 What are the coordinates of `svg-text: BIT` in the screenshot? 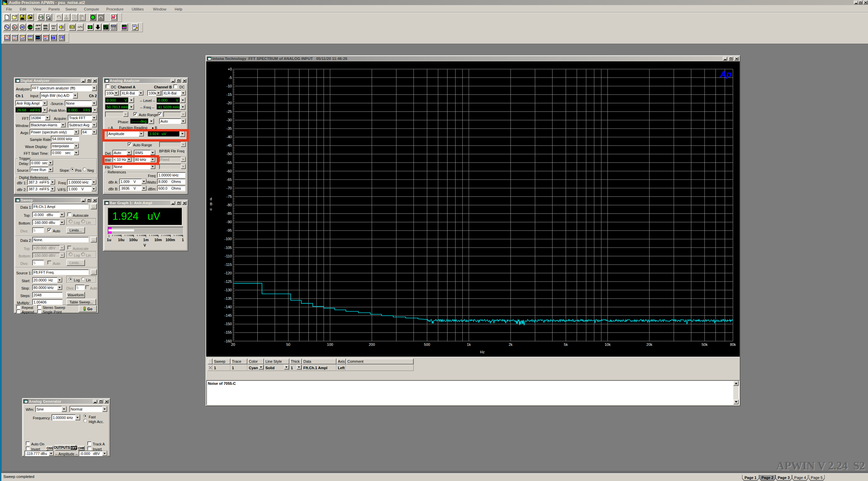 It's located at (54, 28).